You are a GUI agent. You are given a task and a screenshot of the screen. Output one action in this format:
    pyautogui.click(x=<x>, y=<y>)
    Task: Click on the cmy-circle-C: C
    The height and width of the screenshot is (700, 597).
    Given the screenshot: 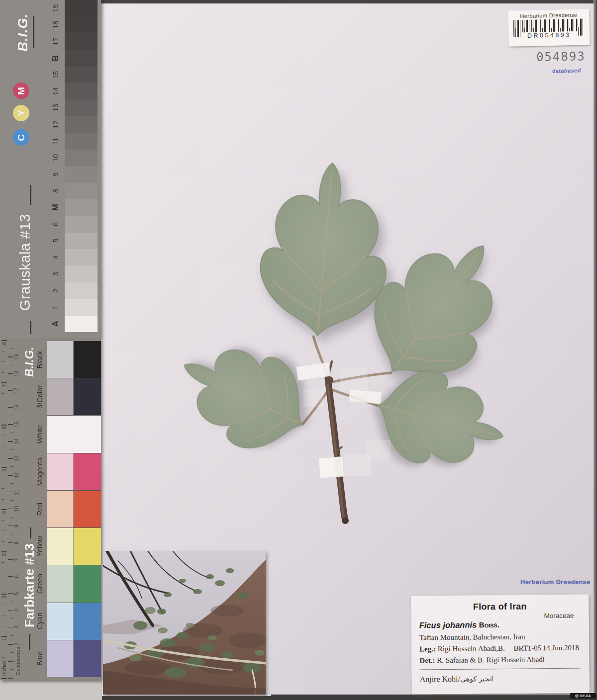 What is the action you would take?
    pyautogui.click(x=21, y=137)
    